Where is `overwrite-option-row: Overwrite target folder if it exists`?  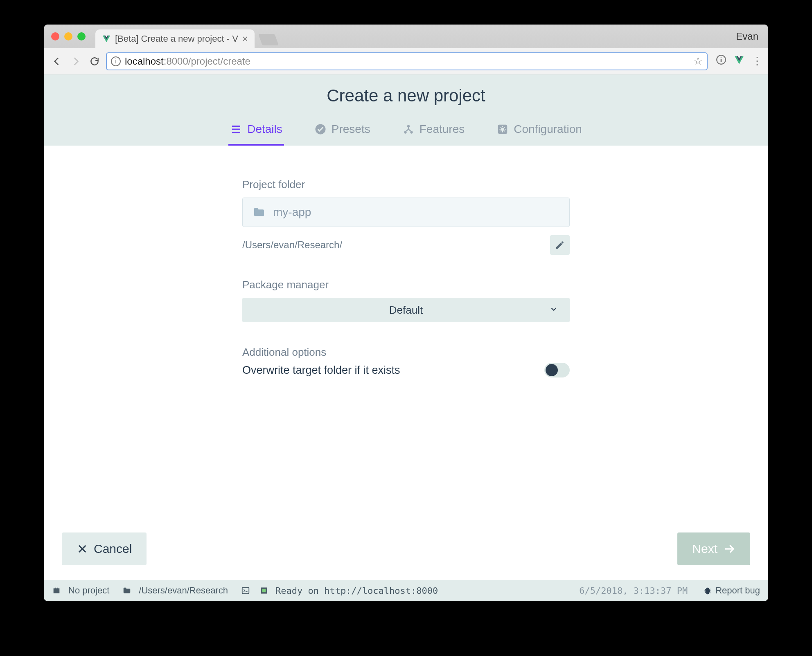 overwrite-option-row: Overwrite target folder if it exists is located at coordinates (406, 370).